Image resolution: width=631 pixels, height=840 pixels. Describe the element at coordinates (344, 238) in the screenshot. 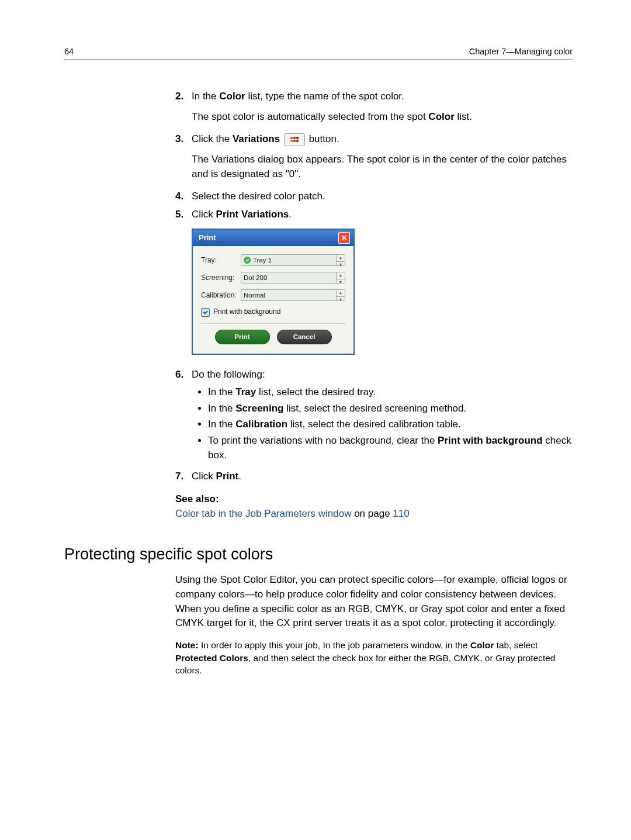

I see `close-icon: ✕` at that location.